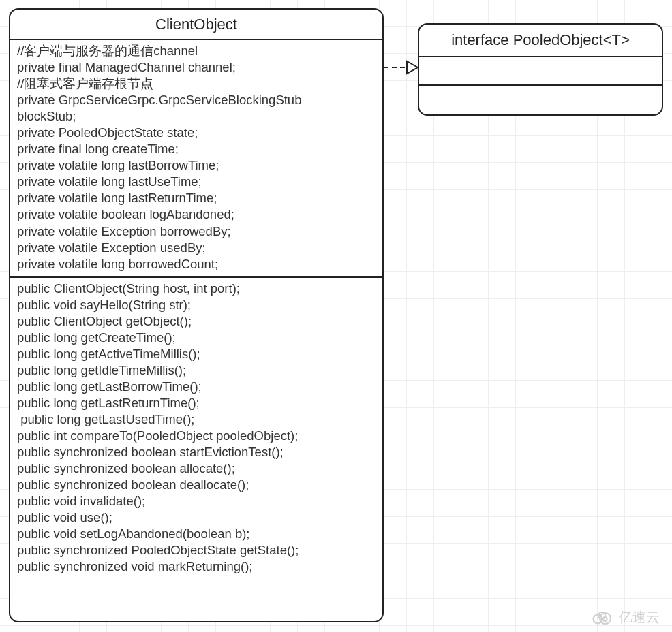  I want to click on class-method-line: public void invalidate();, so click(196, 501).